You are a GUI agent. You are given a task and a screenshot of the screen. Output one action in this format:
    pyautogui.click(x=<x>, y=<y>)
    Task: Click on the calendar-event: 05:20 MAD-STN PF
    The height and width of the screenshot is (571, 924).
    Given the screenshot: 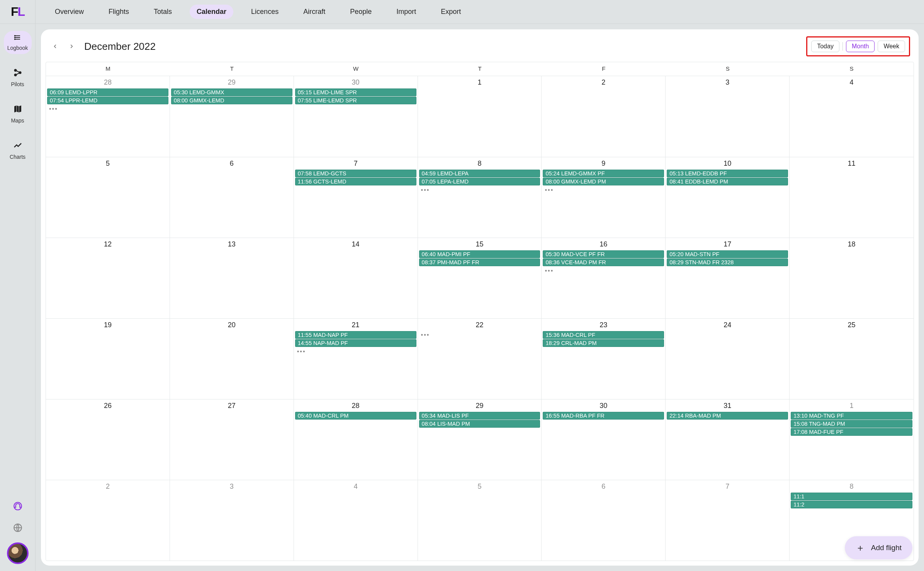 What is the action you would take?
    pyautogui.click(x=727, y=254)
    